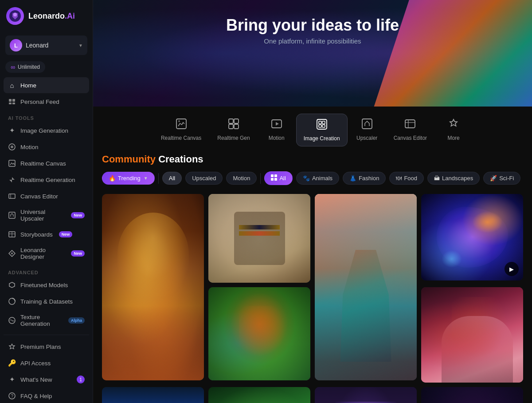 The image size is (532, 403). Describe the element at coordinates (233, 130) in the screenshot. I see `tool-realtime-gen: Realtime Gen` at that location.